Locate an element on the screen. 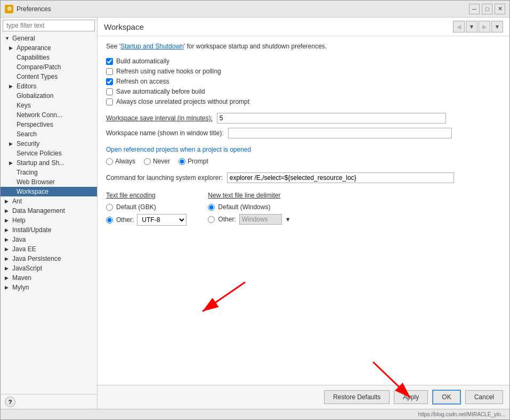  save-interval-input is located at coordinates (331, 118).